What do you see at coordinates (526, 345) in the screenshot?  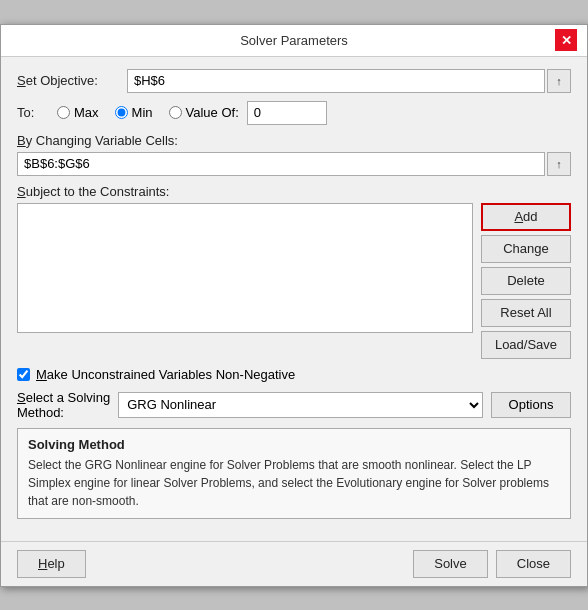 I see `load-save-button: Load/Save` at bounding box center [526, 345].